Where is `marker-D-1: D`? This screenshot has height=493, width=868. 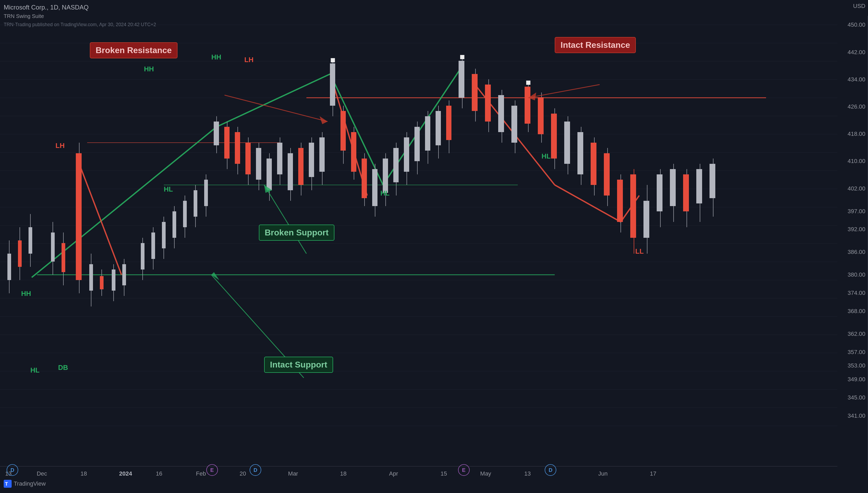
marker-D-1: D is located at coordinates (13, 470).